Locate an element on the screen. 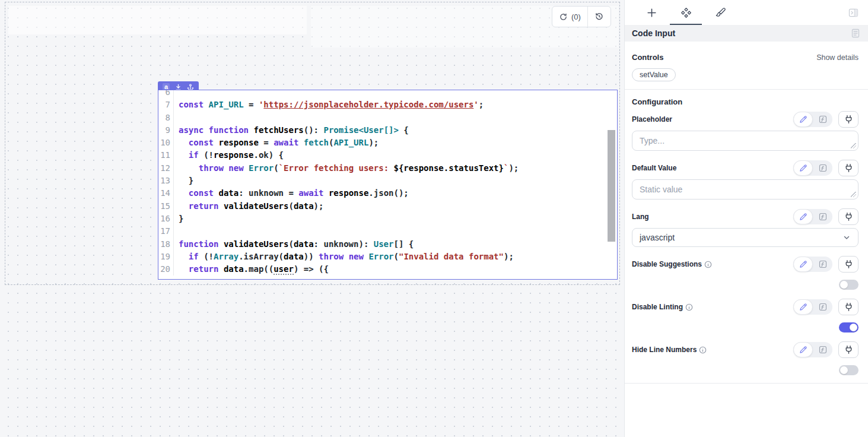 The width and height of the screenshot is (868, 437). code-line: 15 return validateUsers(data); is located at coordinates (388, 207).